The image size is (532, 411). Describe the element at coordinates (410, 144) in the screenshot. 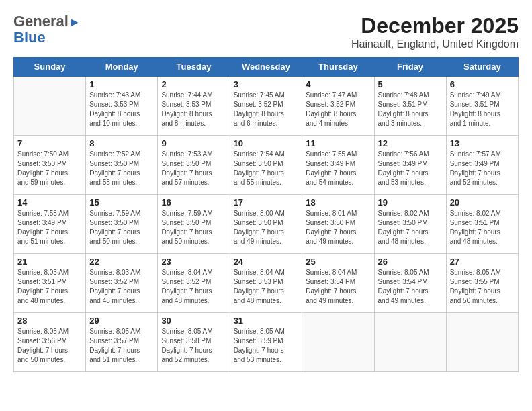

I see `day-number: 12` at that location.